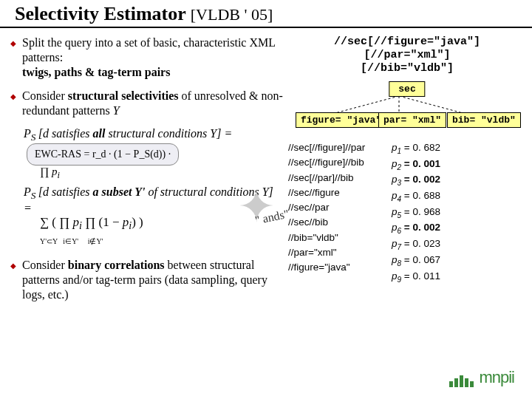  Describe the element at coordinates (463, 377) in the screenshot. I see `logo-bars-icon` at that location.